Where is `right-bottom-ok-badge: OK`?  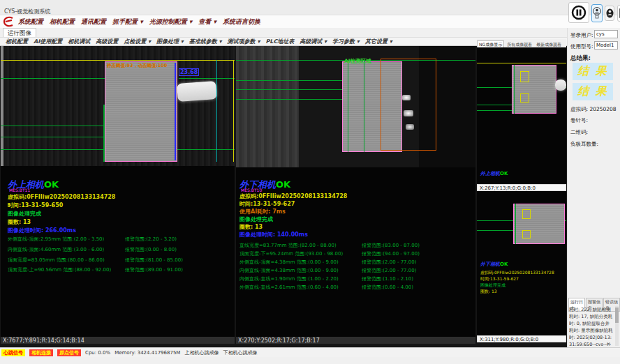
right-bottom-ok-badge: OK is located at coordinates (504, 264).